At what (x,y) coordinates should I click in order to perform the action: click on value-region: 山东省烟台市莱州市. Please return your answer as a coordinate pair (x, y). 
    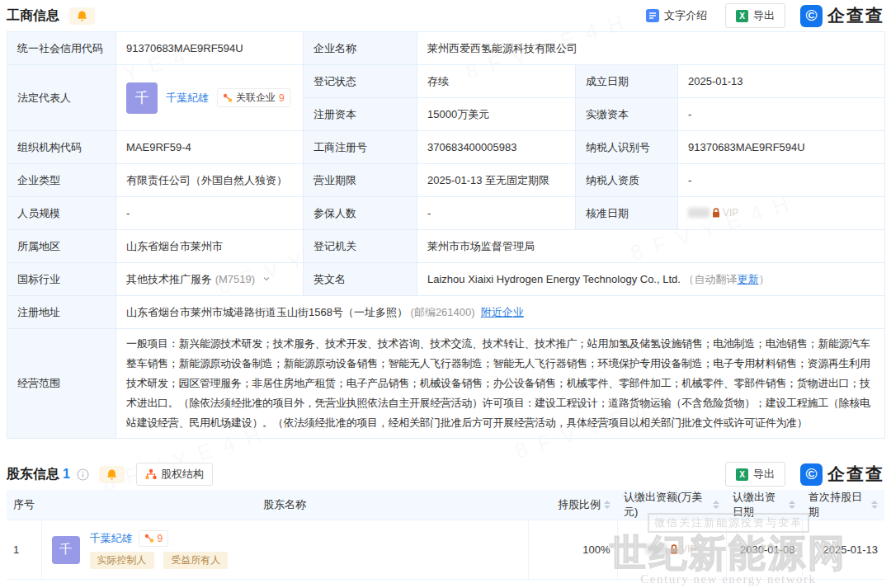
    Looking at the image, I should click on (210, 247).